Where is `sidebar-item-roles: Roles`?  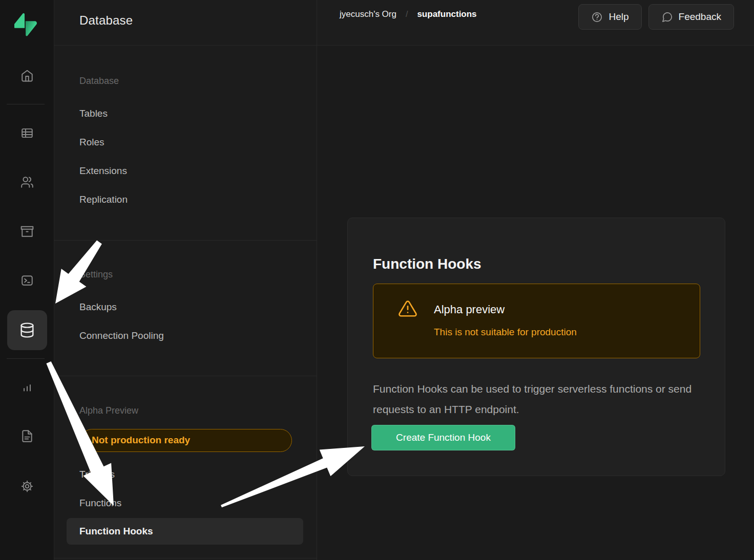 sidebar-item-roles: Roles is located at coordinates (92, 142).